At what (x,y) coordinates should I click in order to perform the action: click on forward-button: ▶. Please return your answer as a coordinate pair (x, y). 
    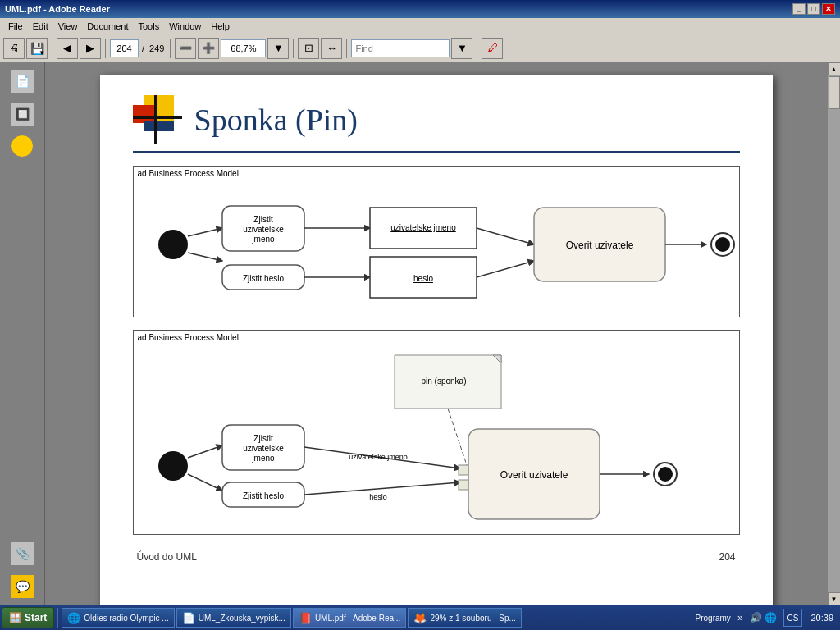
    Looking at the image, I should click on (90, 48).